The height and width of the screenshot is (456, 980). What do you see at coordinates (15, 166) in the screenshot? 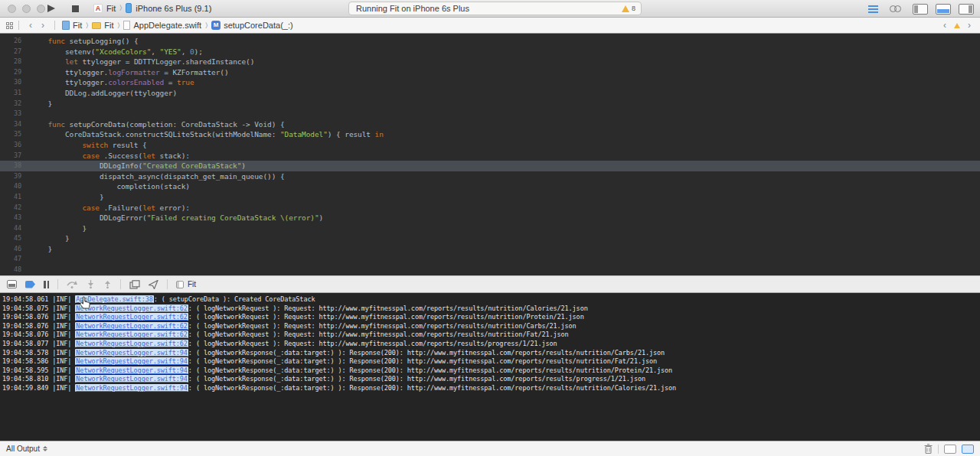
I see `line-number-gutter: 38` at bounding box center [15, 166].